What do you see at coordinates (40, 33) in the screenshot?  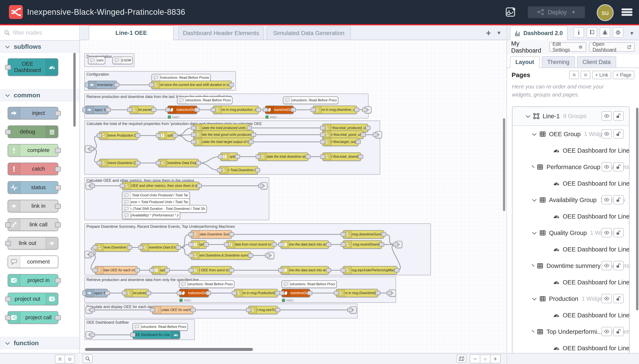 I see `palette-search` at bounding box center [40, 33].